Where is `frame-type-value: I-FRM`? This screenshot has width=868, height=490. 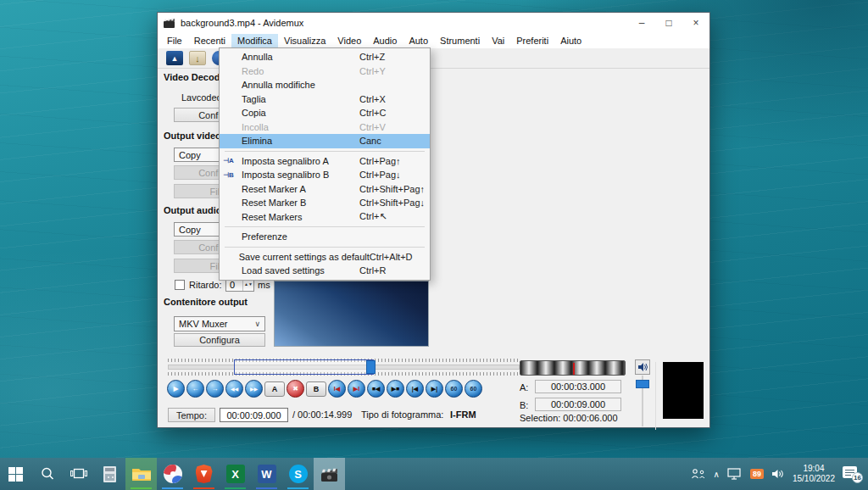
frame-type-value: I-FRM is located at coordinates (463, 415).